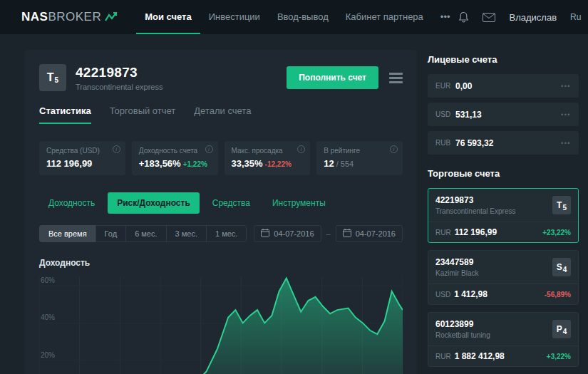 The width and height of the screenshot is (588, 374). Describe the element at coordinates (221, 158) in the screenshot. I see `stats-row: Средства (USD) 112 196,99 i Доходность с…` at that location.